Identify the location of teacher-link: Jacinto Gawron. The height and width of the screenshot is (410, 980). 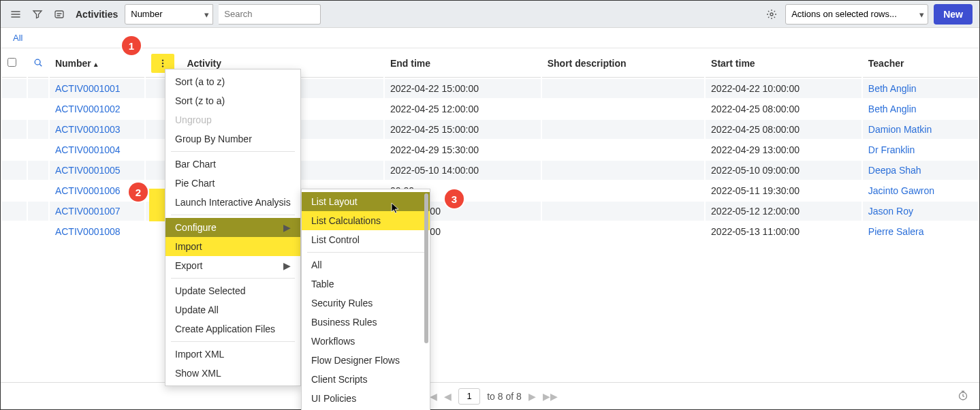
(902, 191).